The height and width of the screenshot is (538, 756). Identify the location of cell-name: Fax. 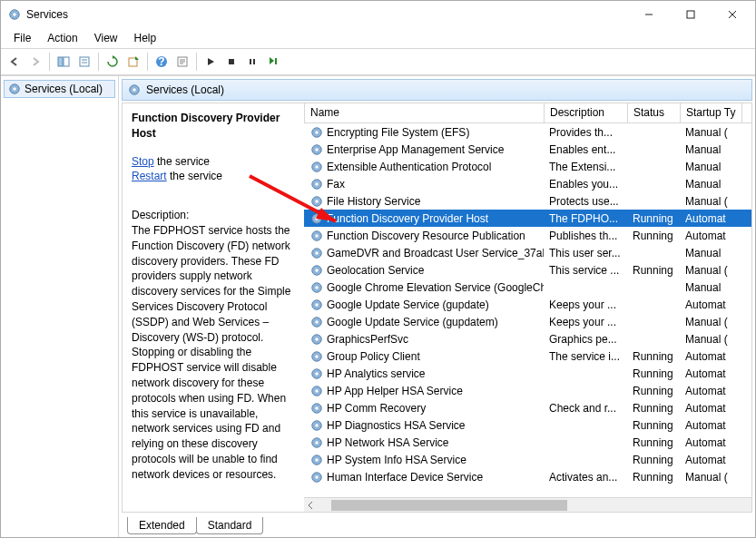
(424, 184).